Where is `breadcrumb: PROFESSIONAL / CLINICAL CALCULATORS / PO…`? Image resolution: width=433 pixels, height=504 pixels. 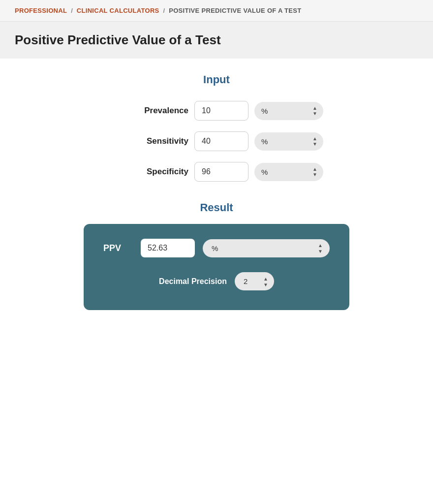
breadcrumb: PROFESSIONAL / CLINICAL CALCULATORS / PO… is located at coordinates (216, 11).